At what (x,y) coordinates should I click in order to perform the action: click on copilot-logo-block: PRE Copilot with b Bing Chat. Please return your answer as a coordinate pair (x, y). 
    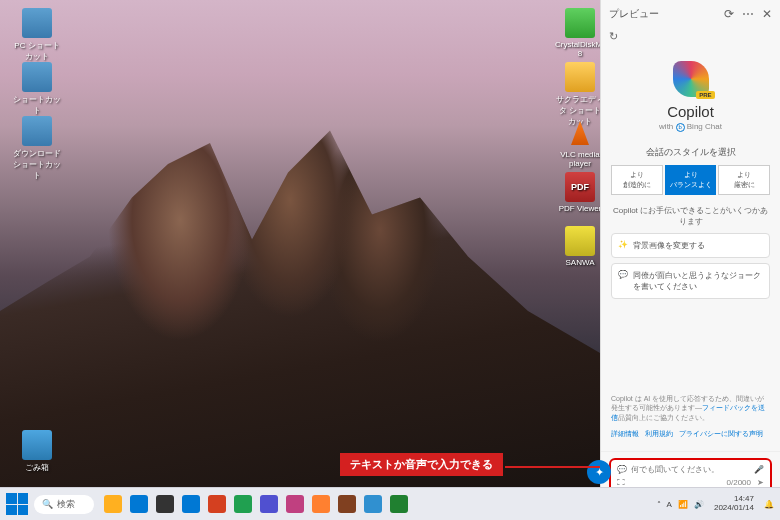
    Looking at the image, I should click on (690, 96).